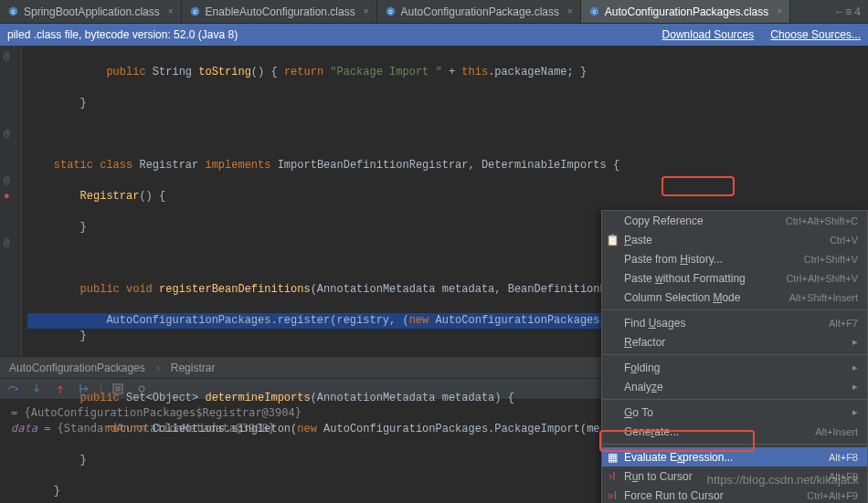 This screenshot has height=503, width=868. Describe the element at coordinates (735, 221) in the screenshot. I see `menu-copy-reference: Copy ReferenceCtrl+Alt+Shift+C` at that location.